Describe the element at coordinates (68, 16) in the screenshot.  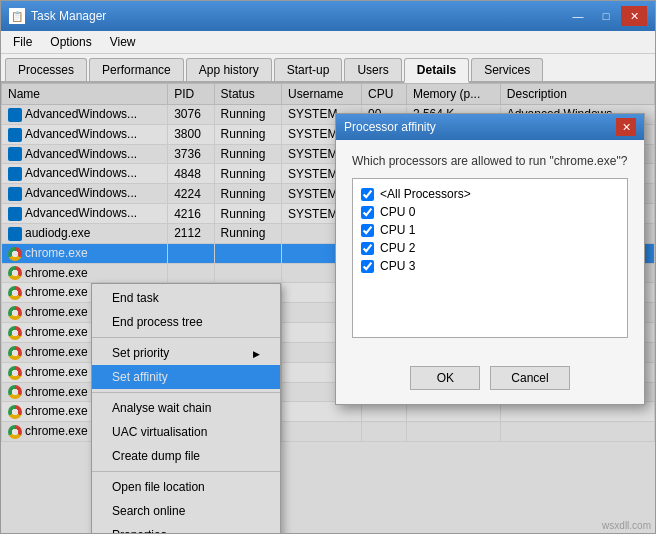
I see `window-title: Task Manager` at that location.